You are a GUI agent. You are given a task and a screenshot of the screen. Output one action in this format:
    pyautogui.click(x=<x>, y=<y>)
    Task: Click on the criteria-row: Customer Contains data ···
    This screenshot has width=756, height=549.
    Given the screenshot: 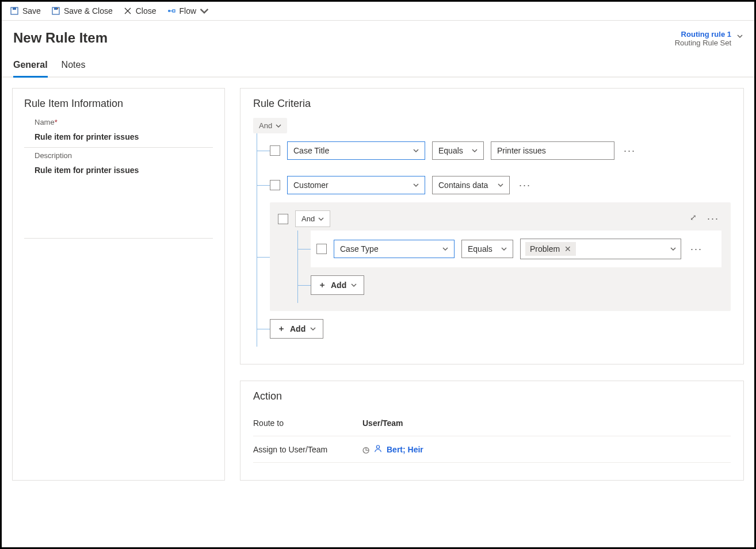 What is the action you would take?
    pyautogui.click(x=501, y=185)
    